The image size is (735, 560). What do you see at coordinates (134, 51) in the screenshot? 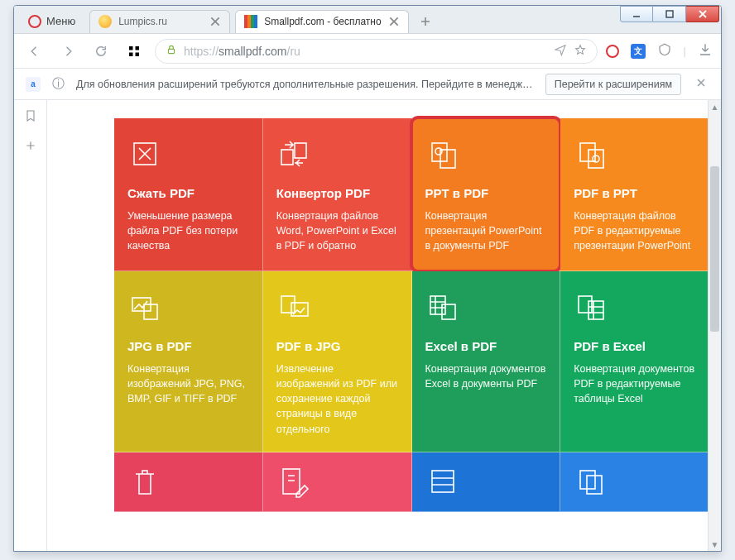
I see `speed-dial-button` at bounding box center [134, 51].